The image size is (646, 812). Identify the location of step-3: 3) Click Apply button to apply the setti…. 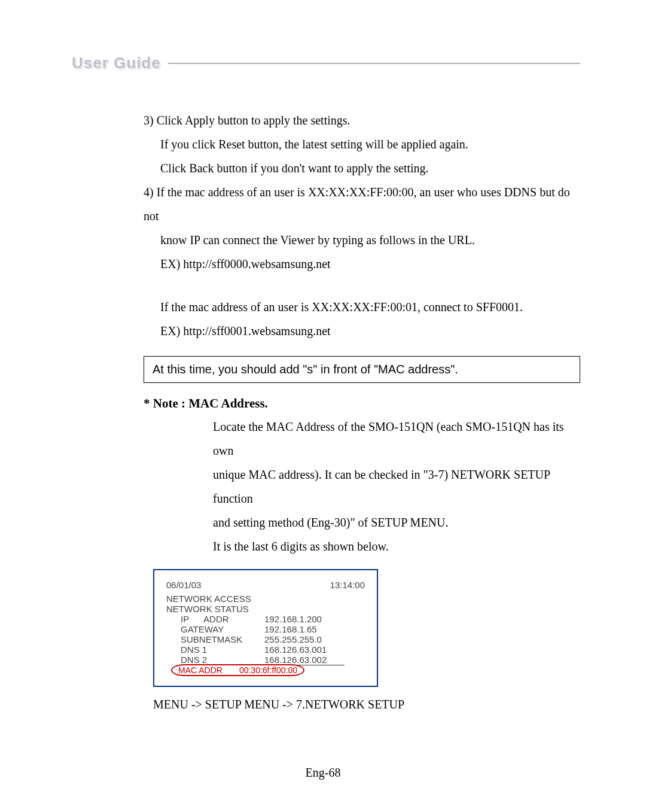
(362, 120).